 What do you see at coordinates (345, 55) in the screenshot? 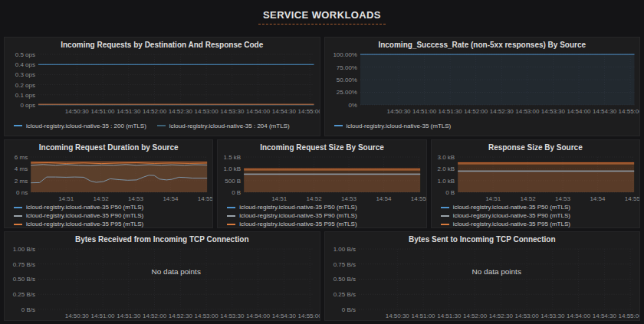
I see `y-tick-label: 100.00%` at bounding box center [345, 55].